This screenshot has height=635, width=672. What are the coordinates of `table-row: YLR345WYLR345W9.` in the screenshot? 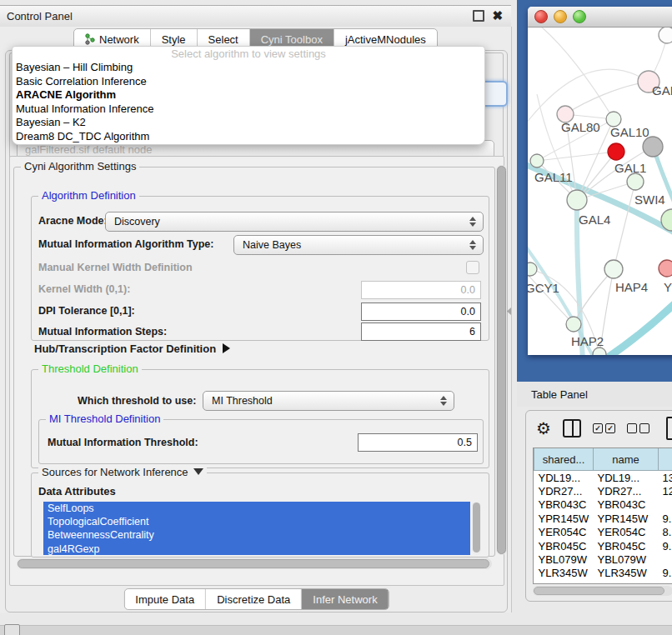 It's located at (604, 573).